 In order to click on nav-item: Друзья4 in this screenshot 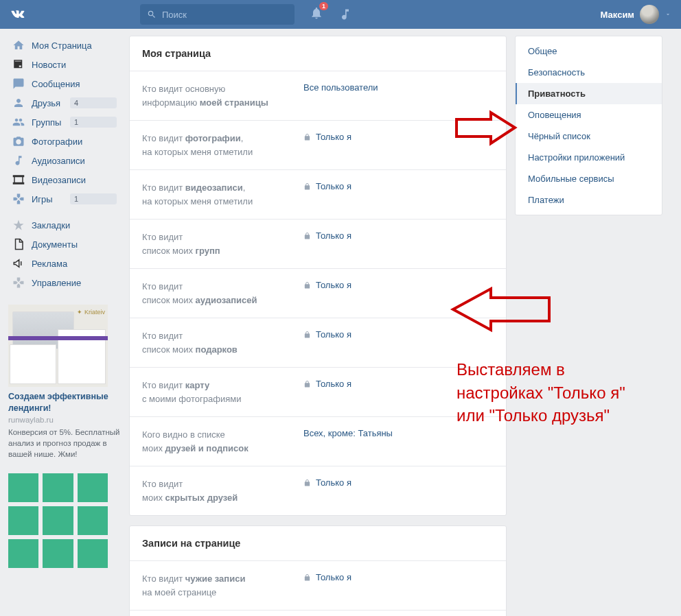, I will do `click(65, 103)`.